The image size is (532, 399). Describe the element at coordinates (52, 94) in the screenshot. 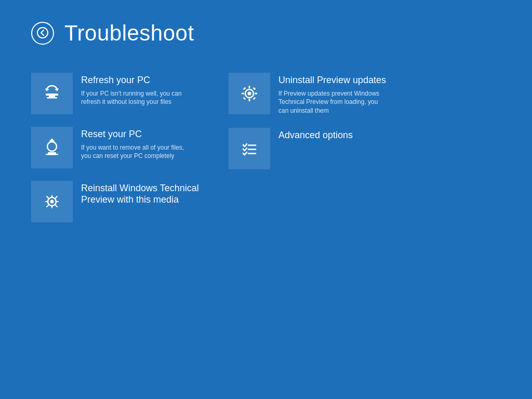

I see `refresh-icon-box` at that location.